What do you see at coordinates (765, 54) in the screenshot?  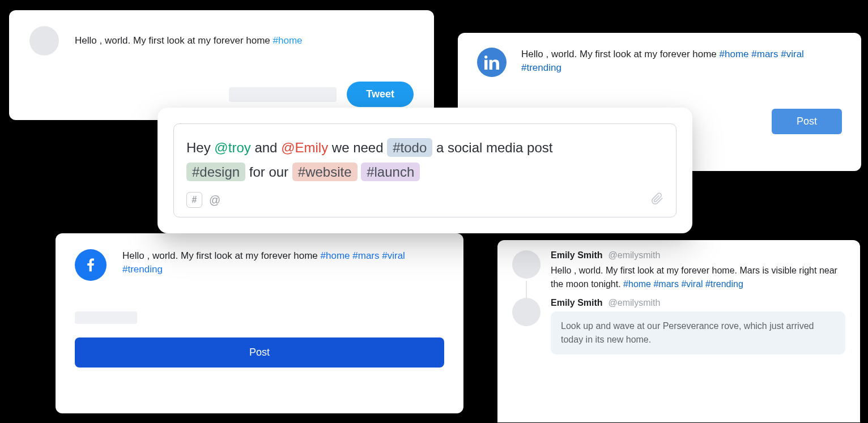 I see `linkedin-hashtag-mars: #mars` at bounding box center [765, 54].